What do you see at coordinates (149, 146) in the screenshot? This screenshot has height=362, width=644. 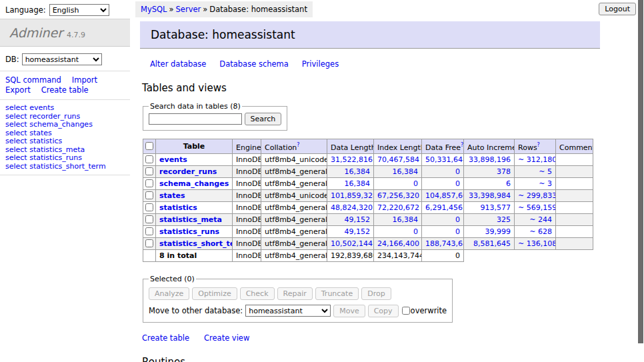 I see `select-all-checkbox` at bounding box center [149, 146].